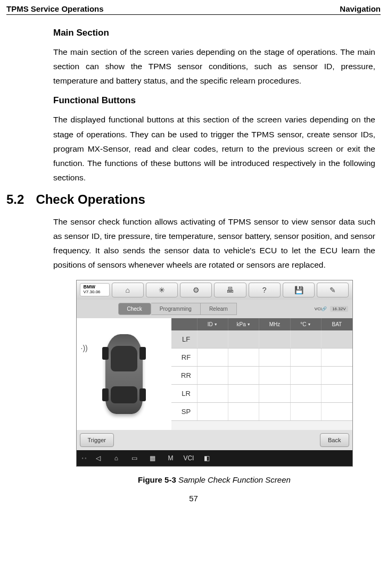  Describe the element at coordinates (212, 325) in the screenshot. I see `col-id: ID▼` at that location.